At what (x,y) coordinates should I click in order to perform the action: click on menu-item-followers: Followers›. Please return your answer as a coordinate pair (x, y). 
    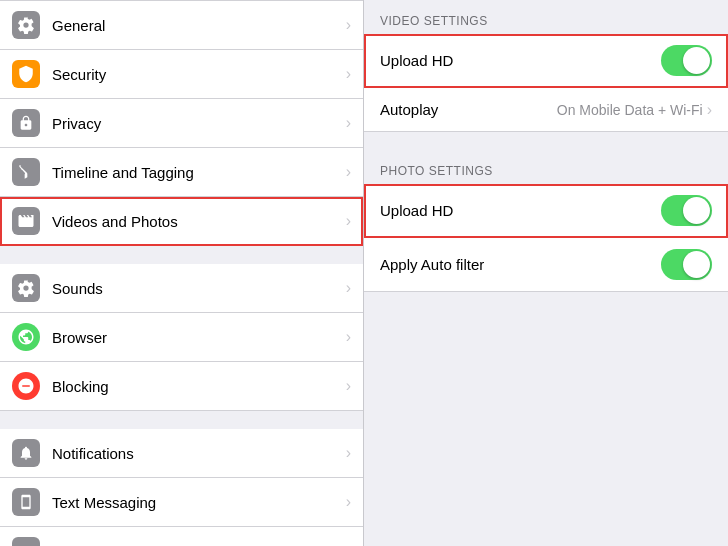
    Looking at the image, I should click on (182, 536).